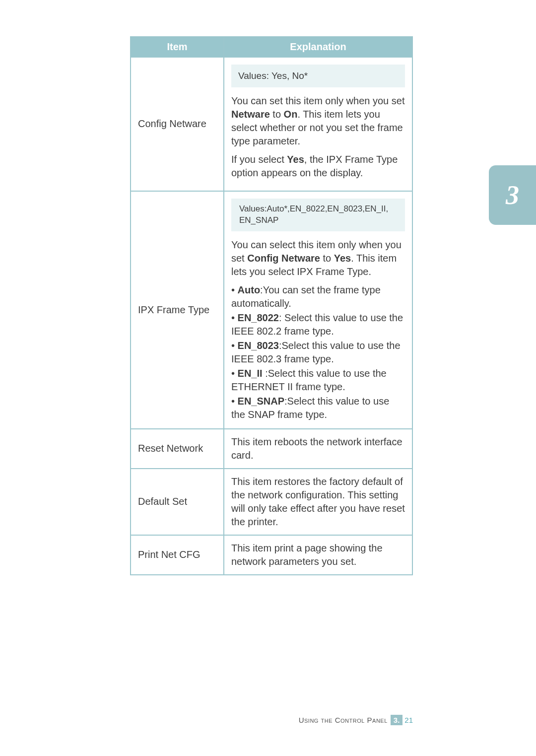 Image resolution: width=536 pixels, height=756 pixels. Describe the element at coordinates (291, 114) in the screenshot. I see `text-bold: On` at that location.